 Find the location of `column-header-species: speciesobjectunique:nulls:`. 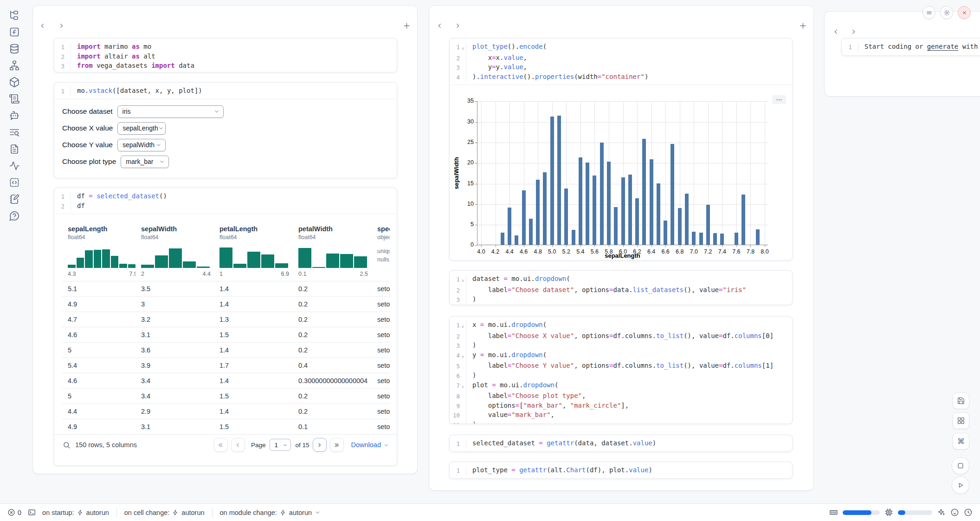

column-header-species: speciesobjectunique:nulls: is located at coordinates (380, 251).